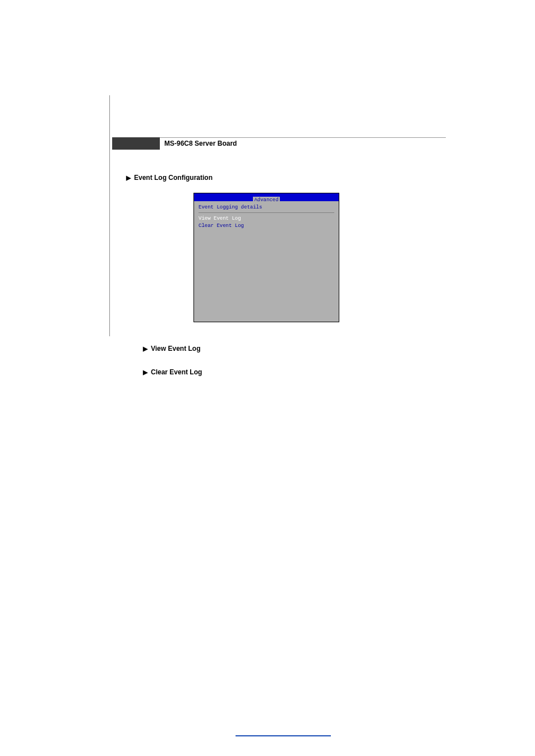  Describe the element at coordinates (266, 207) in the screenshot. I see `bios-panel-title: Event Logging details` at that location.